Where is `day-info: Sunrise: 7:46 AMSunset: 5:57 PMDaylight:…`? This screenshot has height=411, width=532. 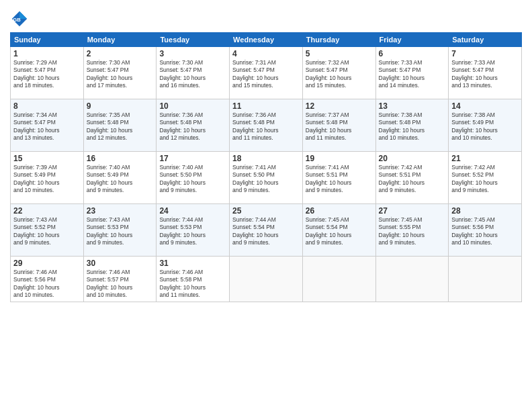 day-info: Sunrise: 7:46 AMSunset: 5:57 PMDaylight:… is located at coordinates (120, 284).